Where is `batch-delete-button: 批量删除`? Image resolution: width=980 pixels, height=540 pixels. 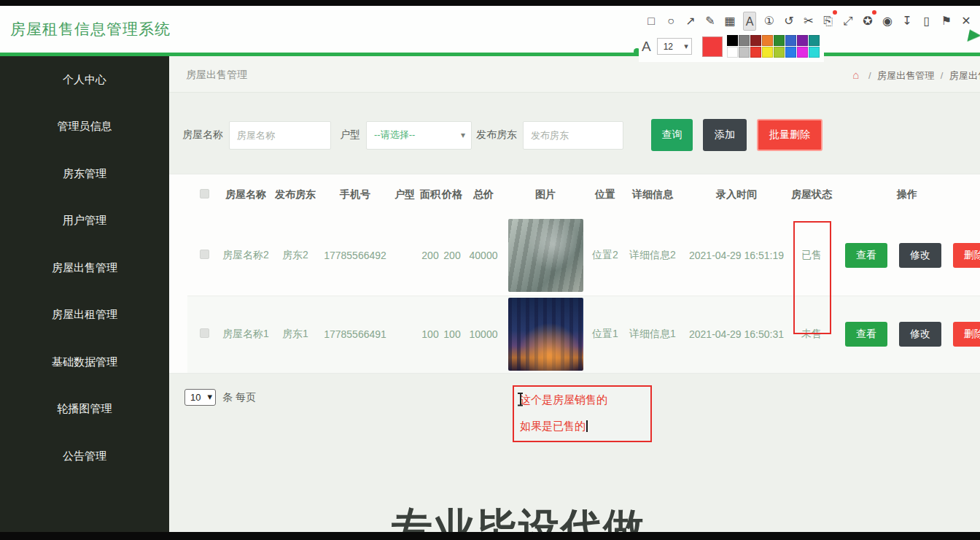 batch-delete-button: 批量删除 is located at coordinates (790, 135).